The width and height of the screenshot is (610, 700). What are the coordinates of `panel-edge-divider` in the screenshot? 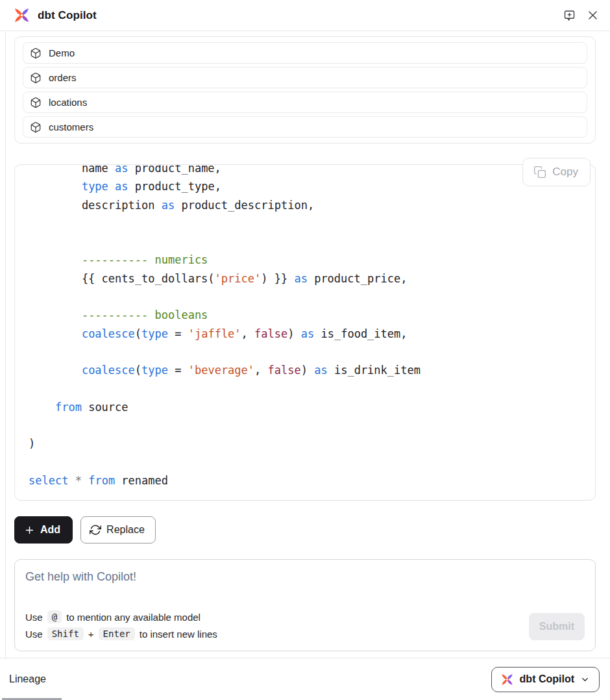 It's located at (5, 344).